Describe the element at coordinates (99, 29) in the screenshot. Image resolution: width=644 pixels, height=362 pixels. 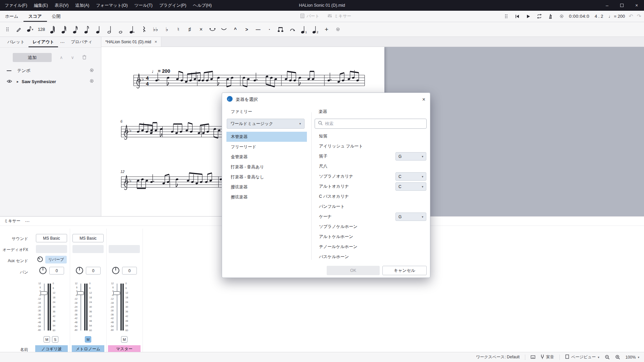
I see `duration-quarter-button` at that location.